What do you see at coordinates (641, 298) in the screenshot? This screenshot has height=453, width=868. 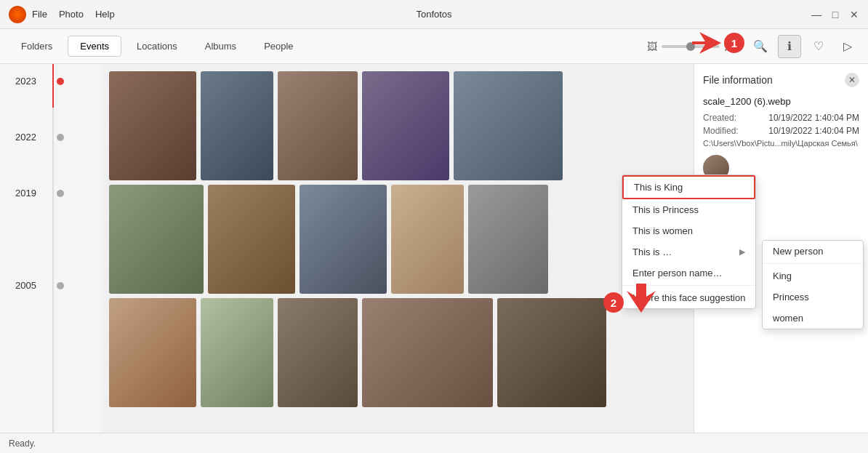 I see `arrow-2-icon` at bounding box center [641, 298].